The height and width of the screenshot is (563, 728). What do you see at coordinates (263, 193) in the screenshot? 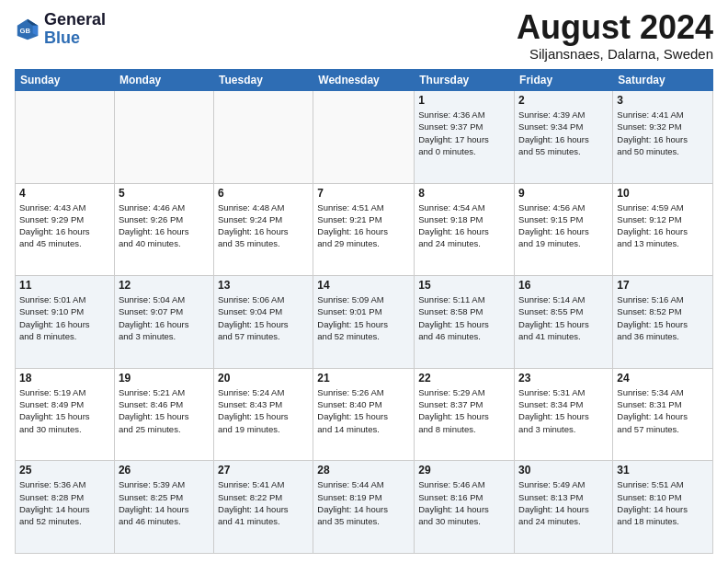
I see `day-number: 6` at bounding box center [263, 193].